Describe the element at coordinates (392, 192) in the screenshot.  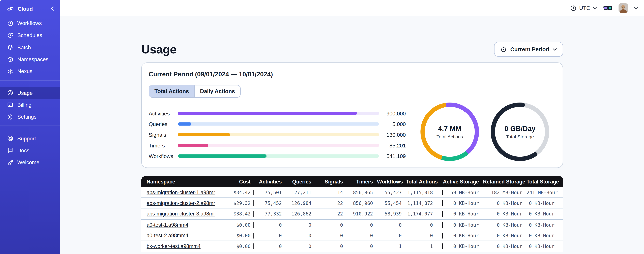
I see `workflows-cell: 55,427` at that location.